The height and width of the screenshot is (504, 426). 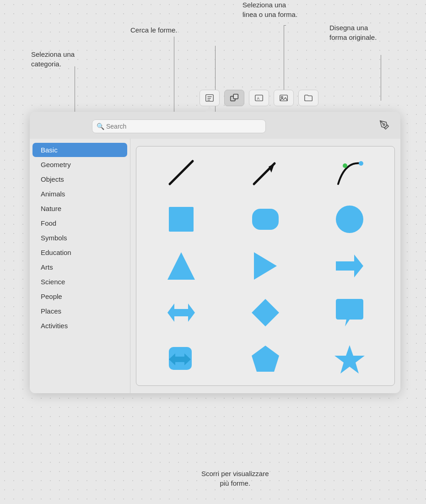 I want to click on sidebar-item-basic: Basic, so click(x=80, y=150).